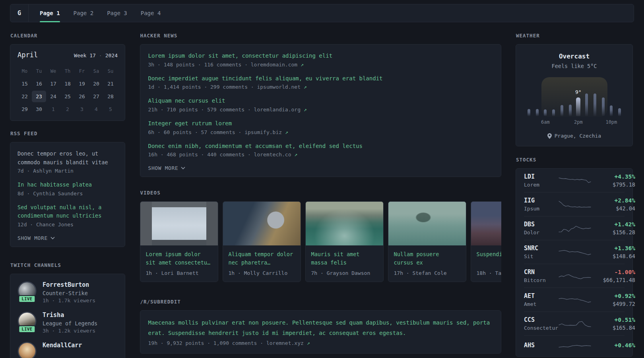 The width and height of the screenshot is (644, 358). I want to click on avatar-wrap: LIVE, so click(27, 322).